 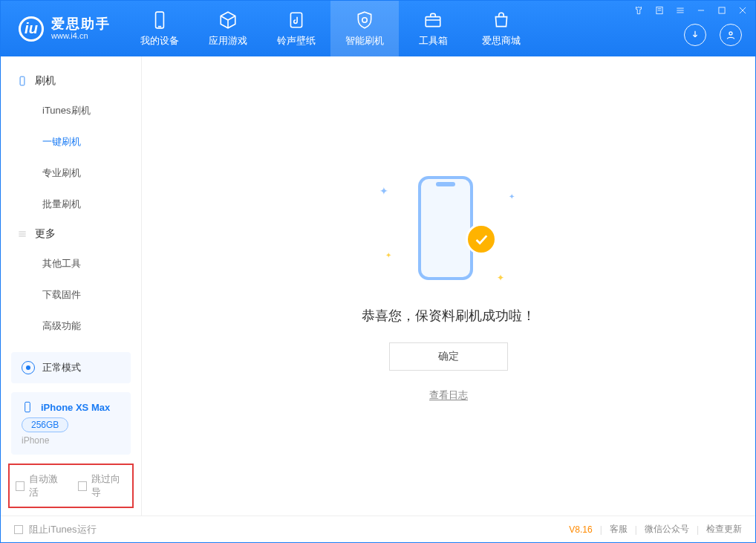 I want to click on sidebar-item-pro-flash: 专业刷机, so click(x=71, y=173).